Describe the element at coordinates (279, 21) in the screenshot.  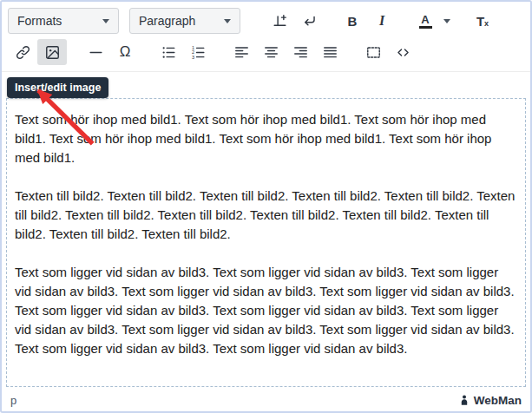
I see `insert-button` at that location.